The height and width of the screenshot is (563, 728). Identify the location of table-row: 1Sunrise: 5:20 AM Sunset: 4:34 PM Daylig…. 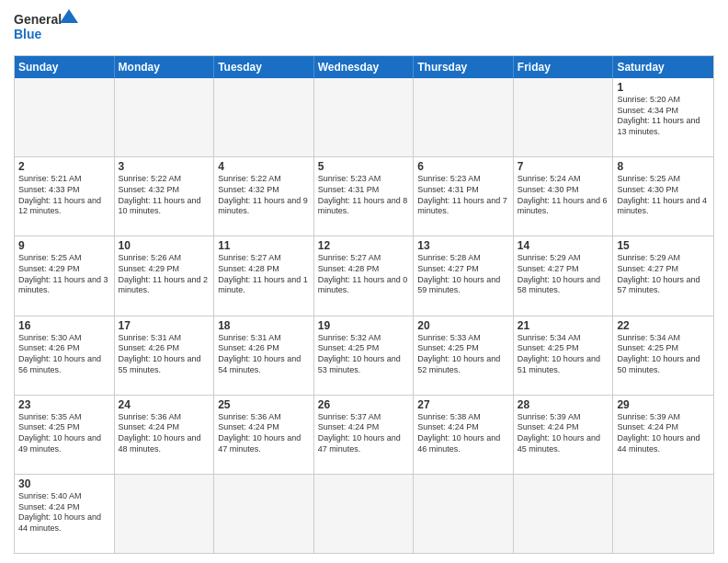
(664, 118).